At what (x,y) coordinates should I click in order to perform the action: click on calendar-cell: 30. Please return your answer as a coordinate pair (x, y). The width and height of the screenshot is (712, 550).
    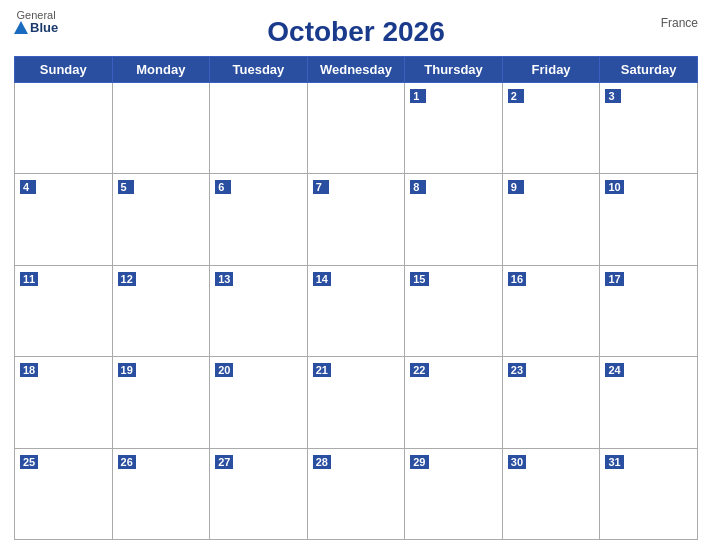
    Looking at the image, I should click on (551, 494).